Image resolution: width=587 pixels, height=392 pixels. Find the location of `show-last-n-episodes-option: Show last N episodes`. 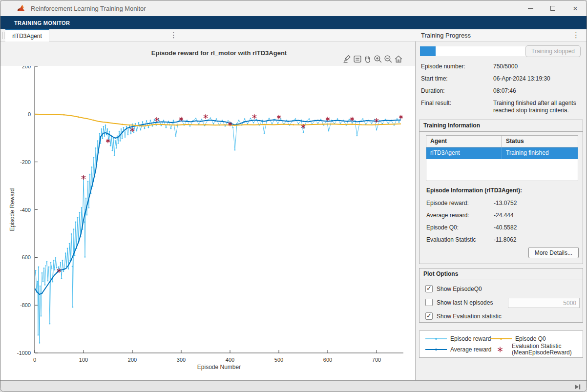

show-last-n-episodes-option: Show last N episodes is located at coordinates (459, 303).